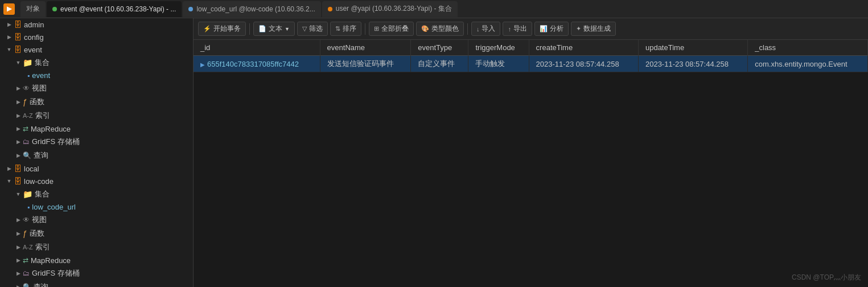 This screenshot has height=287, width=868. I want to click on sidebar-item-lowcode-query: ▶ 🔍 查询, so click(97, 284).